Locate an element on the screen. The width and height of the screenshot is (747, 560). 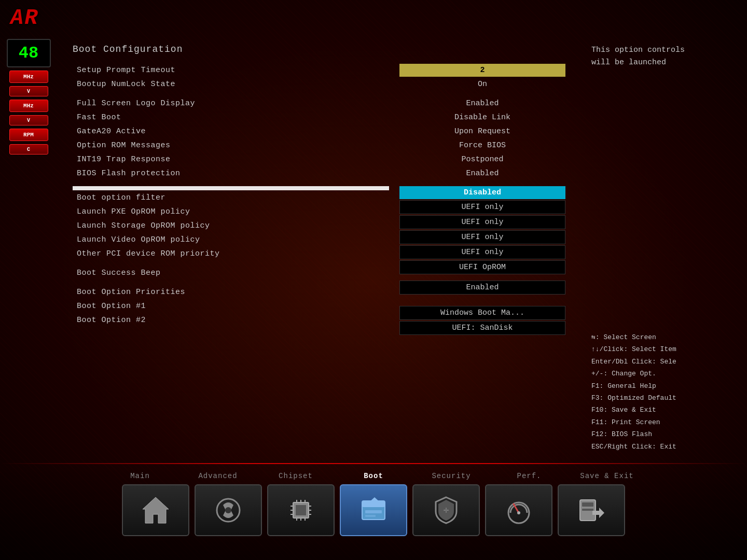
value-launch-pxe: UEFI only is located at coordinates (482, 222).